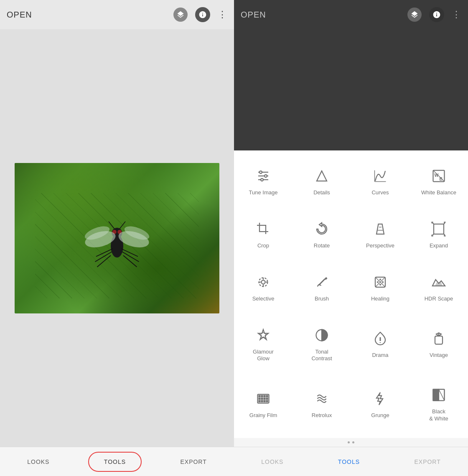  Describe the element at coordinates (435, 15) in the screenshot. I see `right-header-icons: ⋮` at that location.